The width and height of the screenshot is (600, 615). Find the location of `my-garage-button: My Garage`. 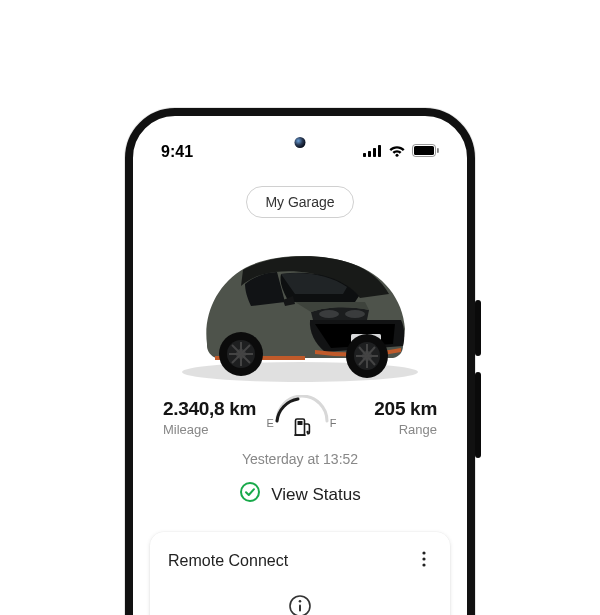

my-garage-button: My Garage is located at coordinates (300, 202).